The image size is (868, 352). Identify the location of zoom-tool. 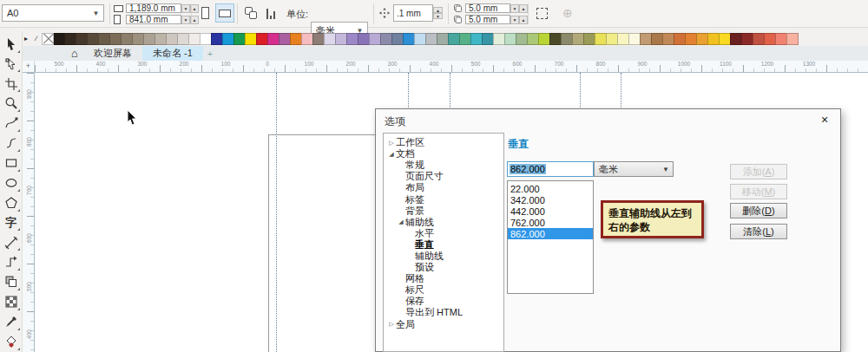
(11, 104).